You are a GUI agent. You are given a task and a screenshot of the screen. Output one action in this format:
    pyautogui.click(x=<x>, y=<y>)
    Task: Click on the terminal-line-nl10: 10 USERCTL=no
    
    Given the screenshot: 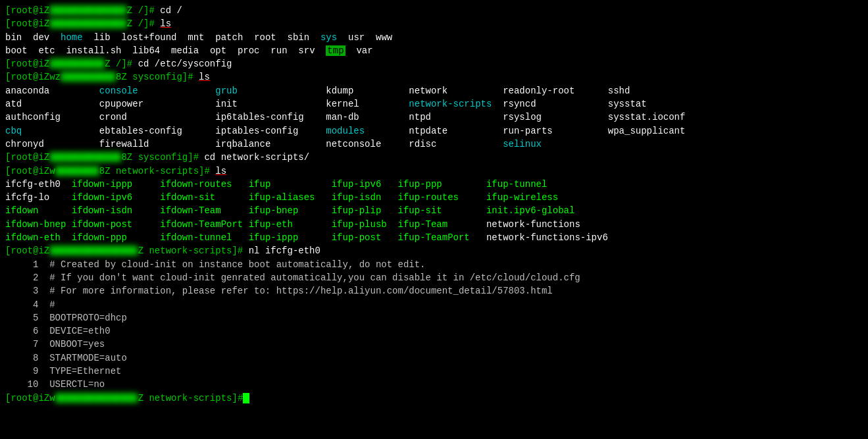 What is the action you would take?
    pyautogui.click(x=434, y=384)
    